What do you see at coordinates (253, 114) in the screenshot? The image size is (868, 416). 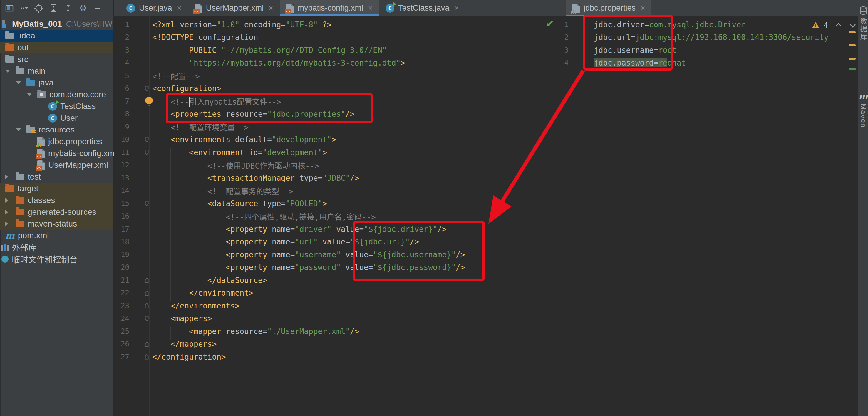 I see `code-text: <properties resource="jdbc.properties"/>` at bounding box center [253, 114].